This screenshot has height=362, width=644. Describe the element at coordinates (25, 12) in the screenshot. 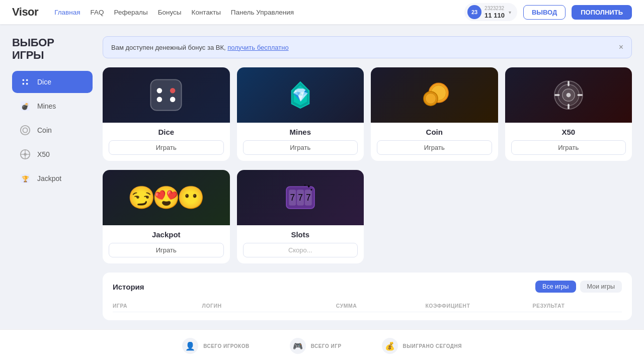

I see `logo: Visor` at that location.